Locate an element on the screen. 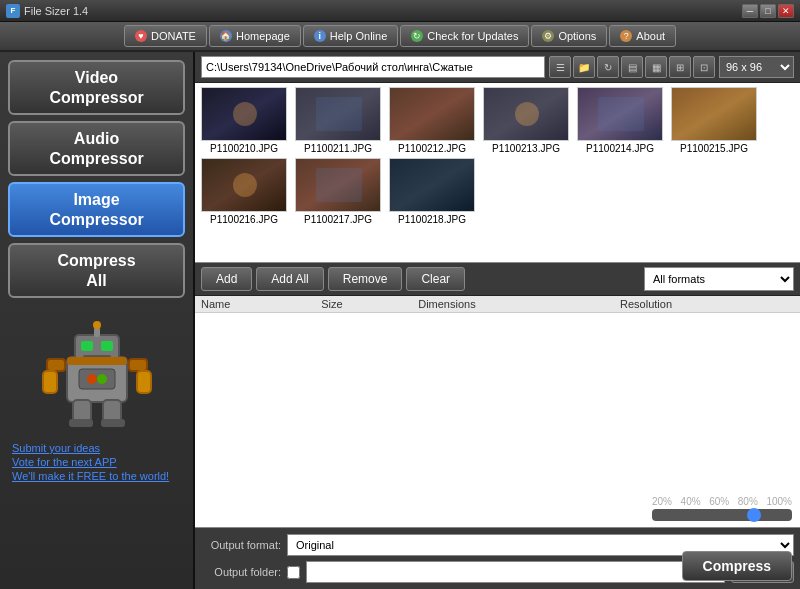  output-folder-label: Output folder: is located at coordinates (241, 572).